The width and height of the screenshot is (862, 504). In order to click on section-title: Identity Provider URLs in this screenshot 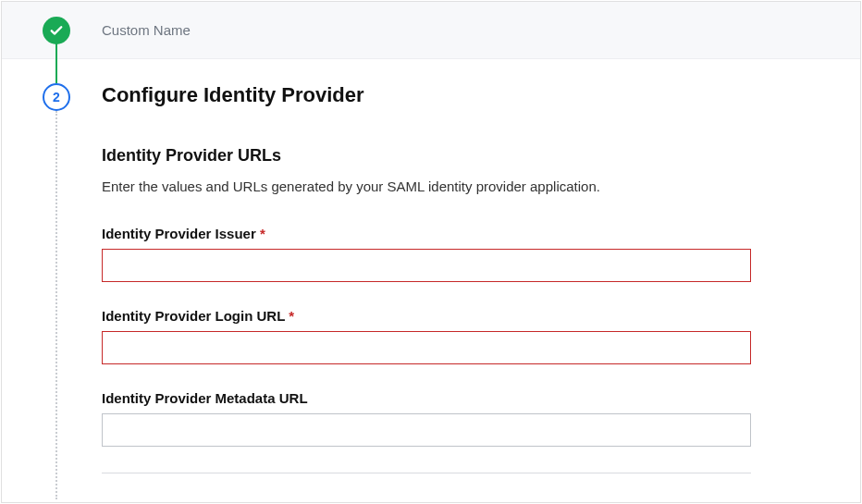, I will do `click(462, 155)`.